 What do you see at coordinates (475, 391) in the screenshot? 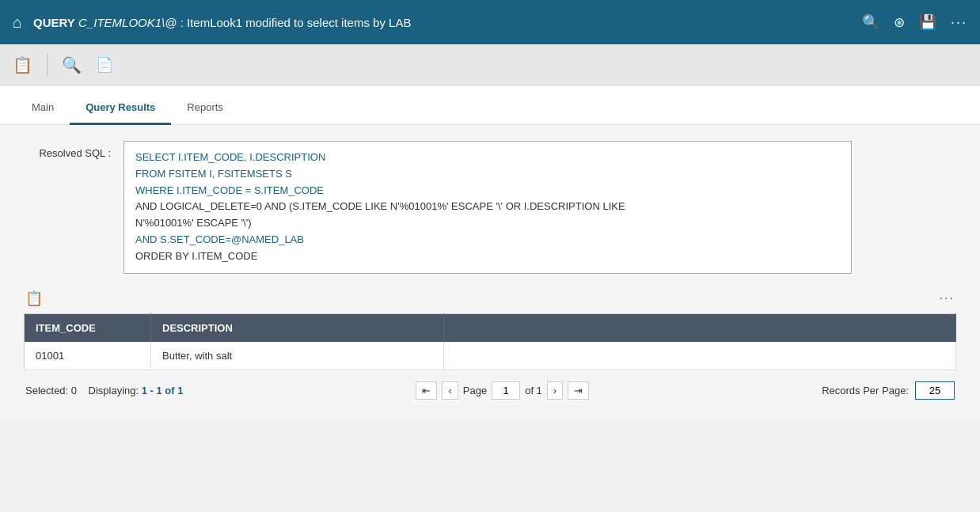
I see `page-label: Page` at bounding box center [475, 391].